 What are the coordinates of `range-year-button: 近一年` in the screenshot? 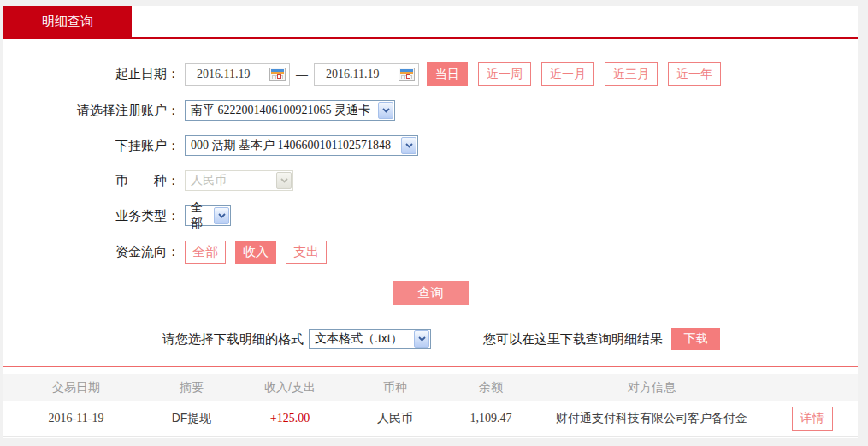 It's located at (694, 74).